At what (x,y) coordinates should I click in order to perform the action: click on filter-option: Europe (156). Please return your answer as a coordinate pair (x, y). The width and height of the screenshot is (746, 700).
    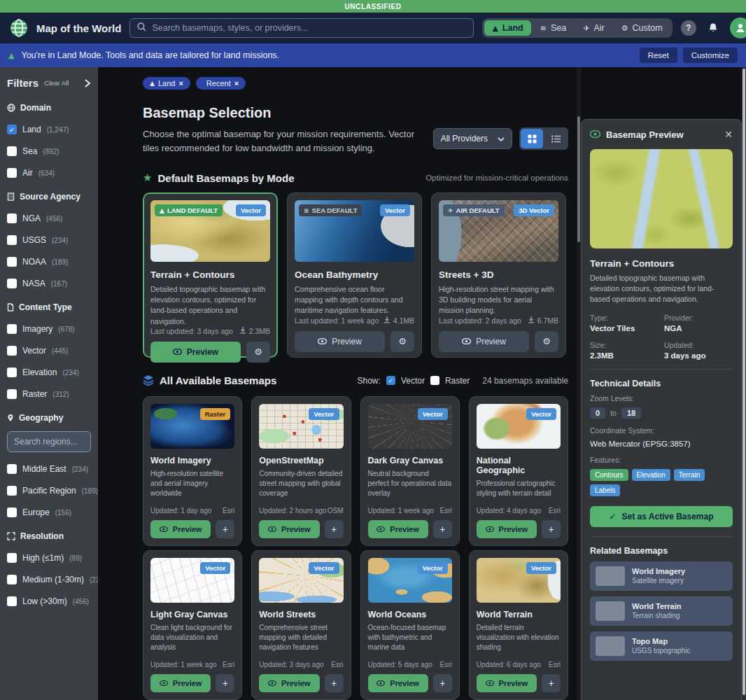
    Looking at the image, I should click on (49, 512).